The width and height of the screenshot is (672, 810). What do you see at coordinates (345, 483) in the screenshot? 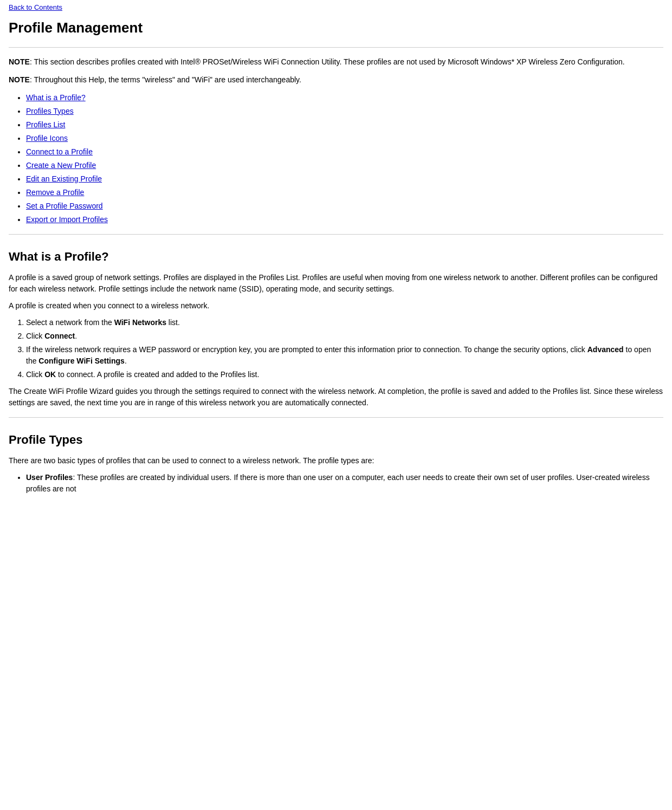
I see `list-item: User Profiles: These profiles are create…` at bounding box center [345, 483].